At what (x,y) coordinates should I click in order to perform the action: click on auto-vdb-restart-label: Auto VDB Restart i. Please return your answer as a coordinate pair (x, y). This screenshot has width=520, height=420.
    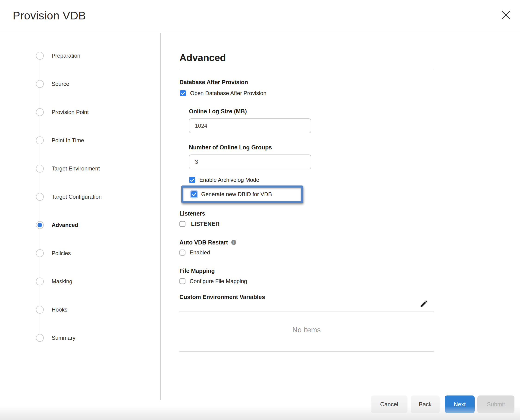
    Looking at the image, I should click on (208, 242).